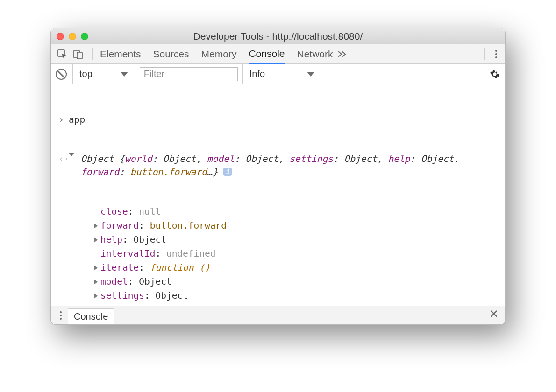 The height and width of the screenshot is (392, 556). Describe the element at coordinates (70, 36) in the screenshot. I see `traffic-lights` at that location.